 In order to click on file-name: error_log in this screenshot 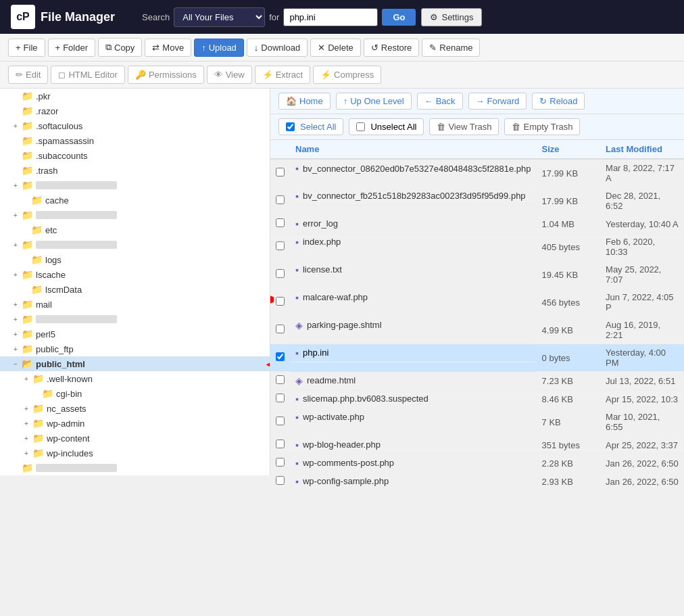, I will do `click(320, 223)`.